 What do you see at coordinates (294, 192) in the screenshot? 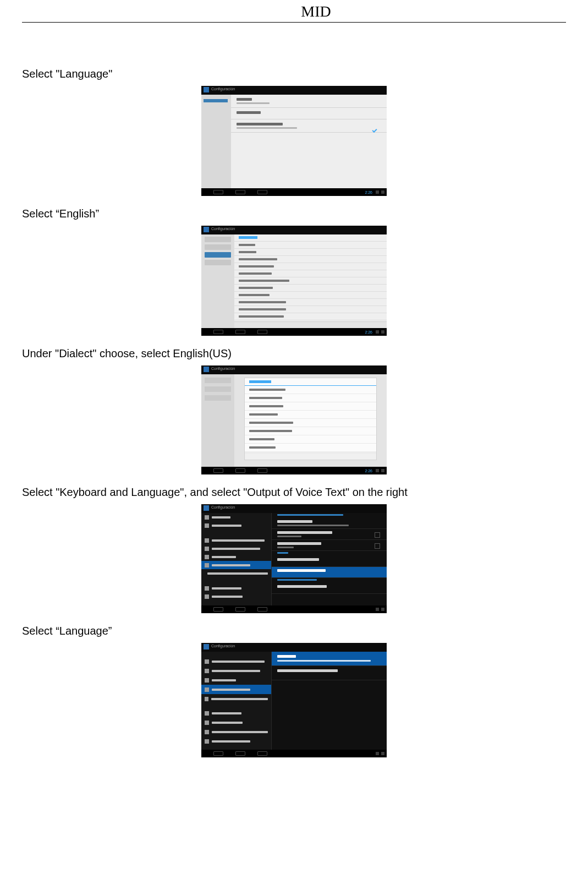
I see `screenshot-navbar: 2:26` at bounding box center [294, 192].